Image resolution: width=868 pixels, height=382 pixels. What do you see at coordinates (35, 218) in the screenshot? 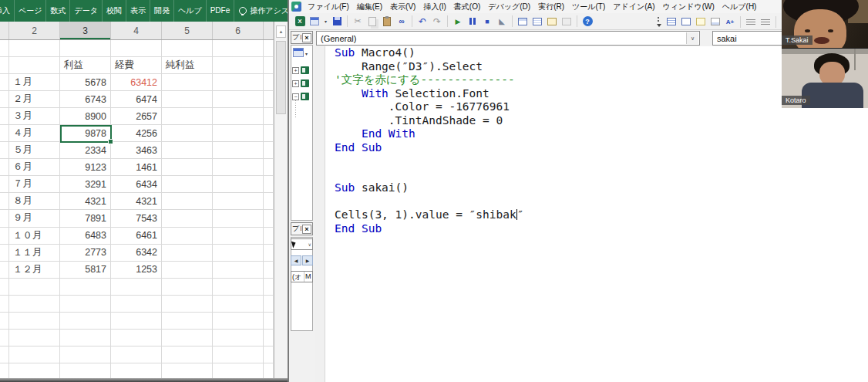
I see `cell: ９月` at bounding box center [35, 218].